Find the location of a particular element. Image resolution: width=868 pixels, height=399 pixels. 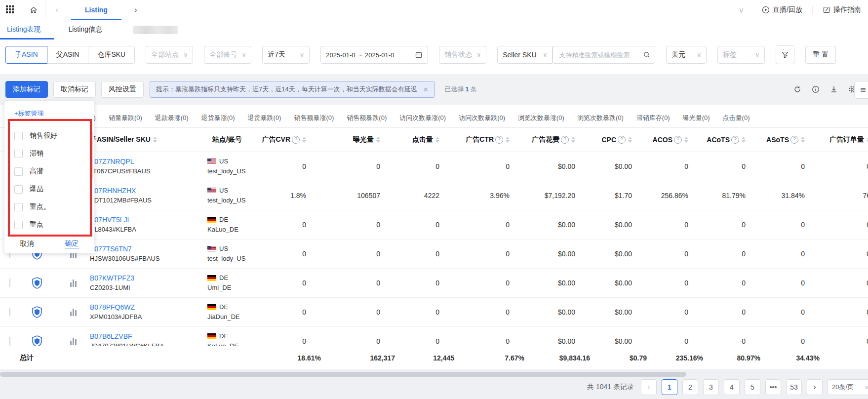

page-button: 1 is located at coordinates (670, 387).